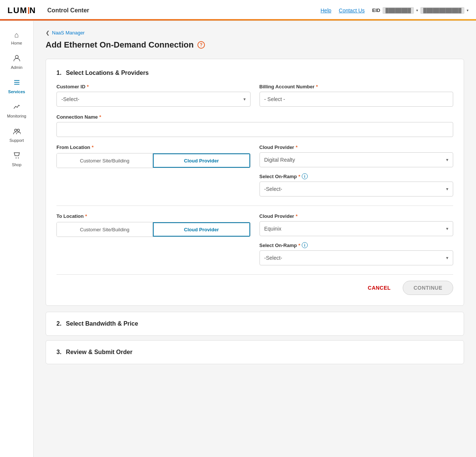 The height and width of the screenshot is (457, 476). Describe the element at coordinates (16, 38) in the screenshot. I see `sidebar-item-home: ⌂ Home` at that location.